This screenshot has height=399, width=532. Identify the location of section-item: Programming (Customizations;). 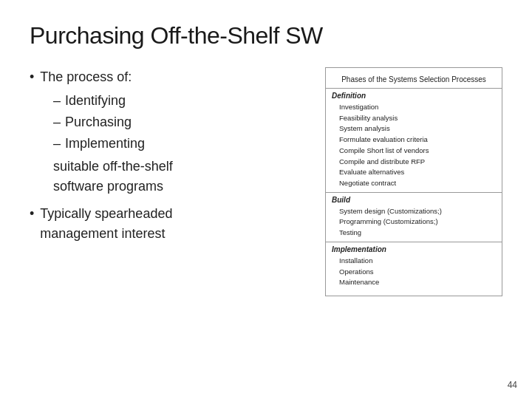
(417, 222).